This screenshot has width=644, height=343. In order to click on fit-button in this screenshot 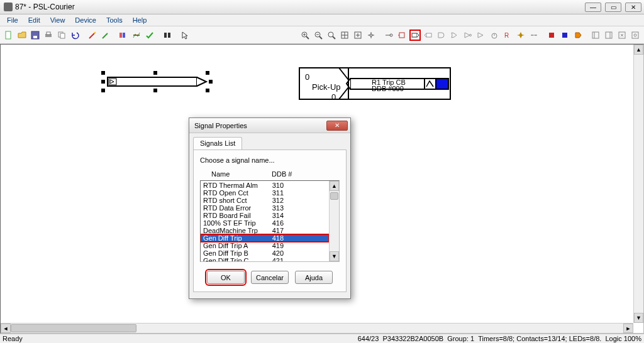, I will do `click(358, 35)`.